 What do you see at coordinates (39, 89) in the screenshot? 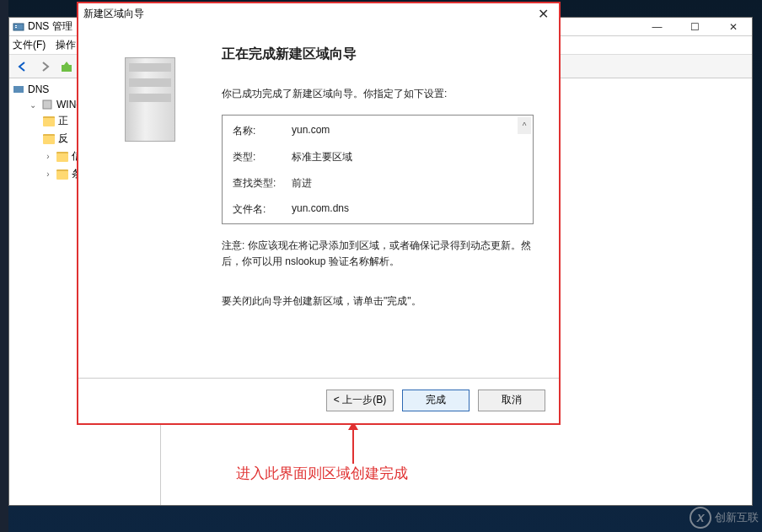
I see `tree-root-label: DNS` at bounding box center [39, 89].